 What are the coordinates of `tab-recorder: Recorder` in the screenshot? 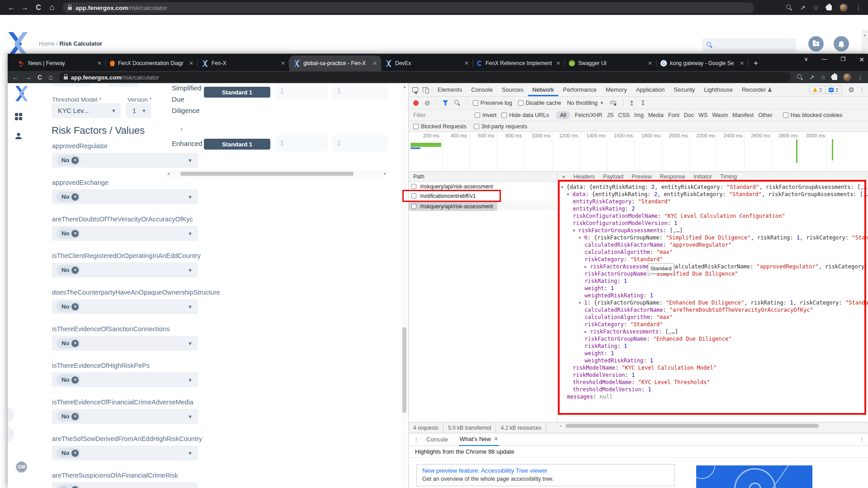 It's located at (757, 89).